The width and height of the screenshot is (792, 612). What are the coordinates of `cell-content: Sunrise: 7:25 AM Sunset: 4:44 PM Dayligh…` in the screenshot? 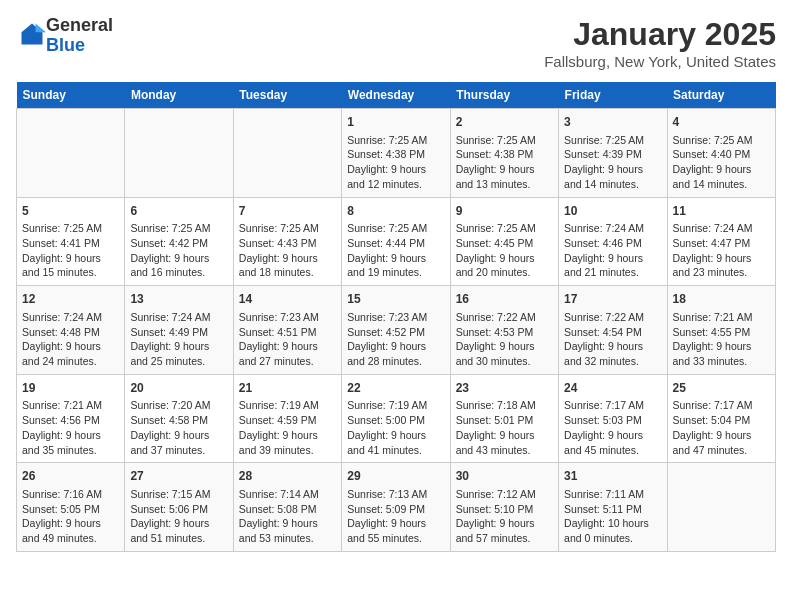 It's located at (396, 250).